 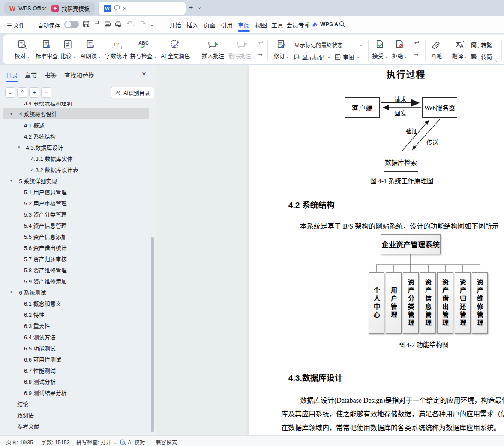 What do you see at coordinates (449, 51) in the screenshot?
I see `divider` at bounding box center [449, 51].